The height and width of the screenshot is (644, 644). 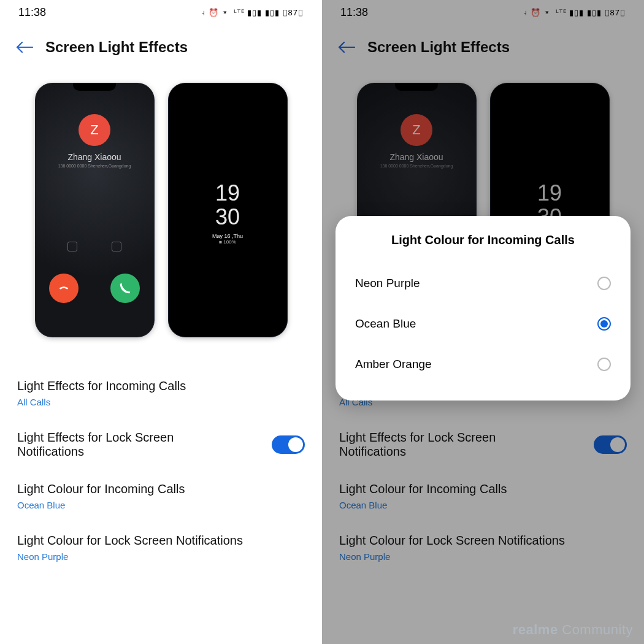 What do you see at coordinates (25, 47) in the screenshot?
I see `back-icon` at bounding box center [25, 47].